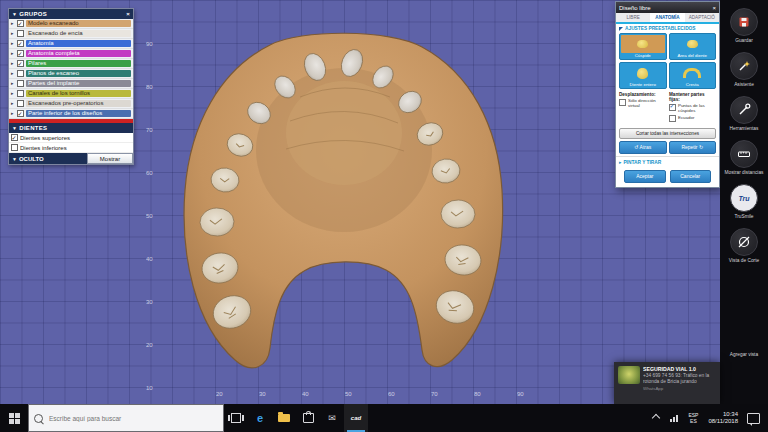 This screenshot has width=768, height=432. Describe the element at coordinates (78, 114) in the screenshot. I see `group-label: Parte inferior de los diseños` at that location.